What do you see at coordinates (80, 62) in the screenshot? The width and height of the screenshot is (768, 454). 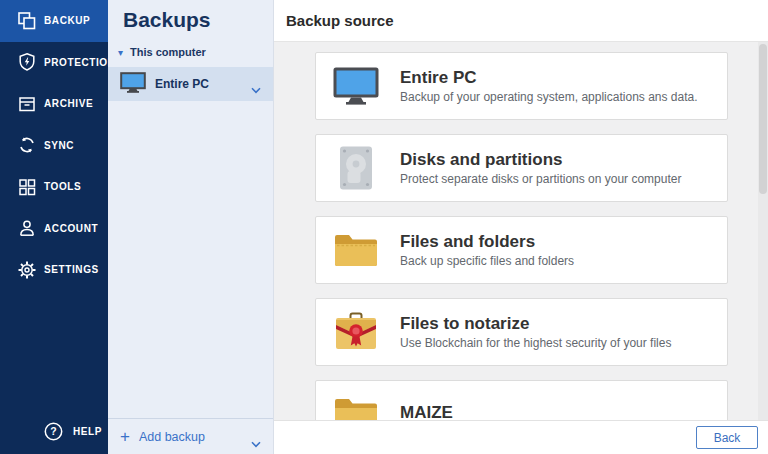 I see `sidebar-item-label: PROTECTION` at bounding box center [80, 62].